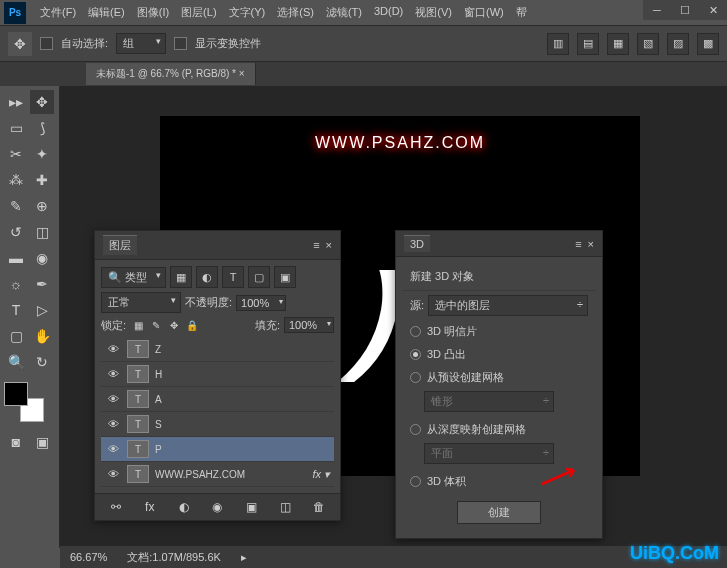 This screenshot has width=727, height=568. I want to click on lock-transparency-icon: ▦, so click(138, 325).